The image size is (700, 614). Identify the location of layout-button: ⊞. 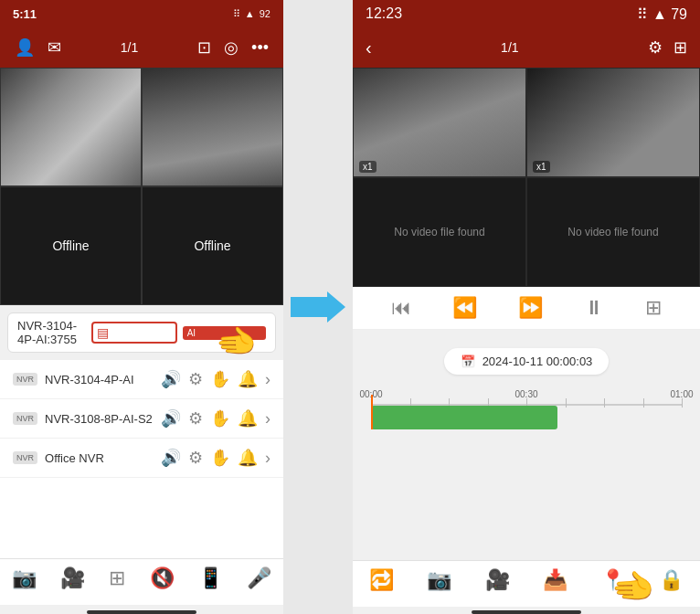
(653, 308).